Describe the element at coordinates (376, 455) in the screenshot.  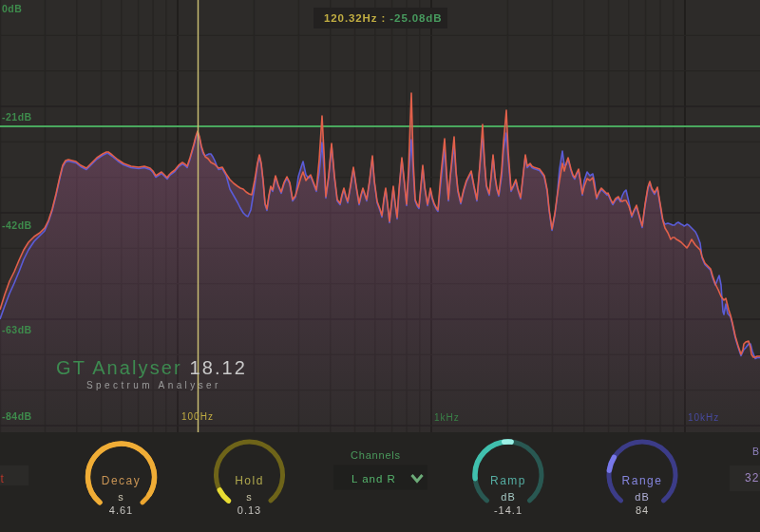
I see `svg-text: Channels` at that location.